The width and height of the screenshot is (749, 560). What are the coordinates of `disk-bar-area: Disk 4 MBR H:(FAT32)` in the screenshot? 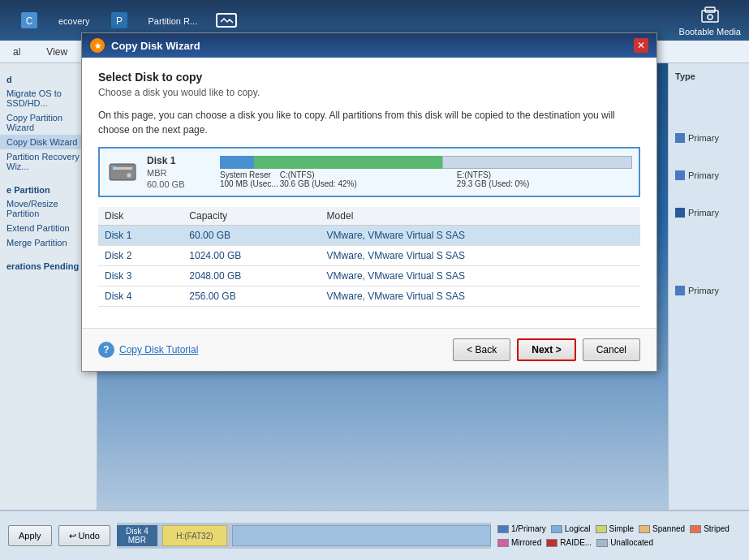 It's located at (303, 536).